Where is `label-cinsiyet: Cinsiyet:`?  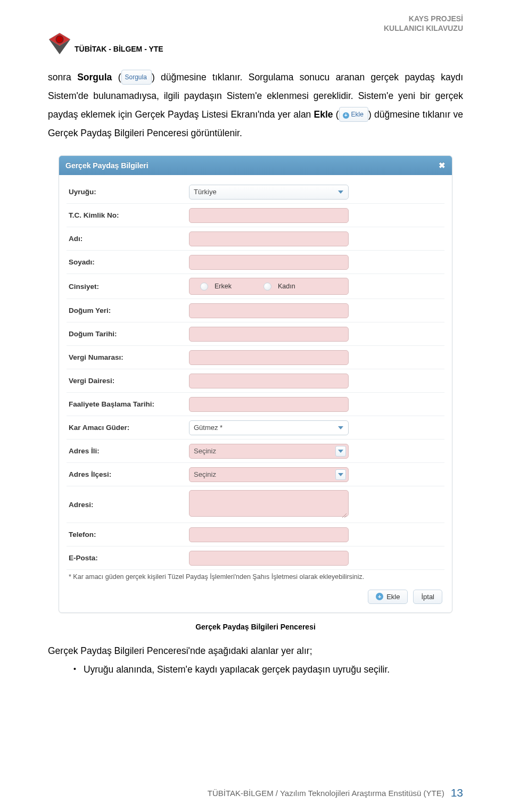
label-cinsiyet: Cinsiyet: is located at coordinates (128, 286).